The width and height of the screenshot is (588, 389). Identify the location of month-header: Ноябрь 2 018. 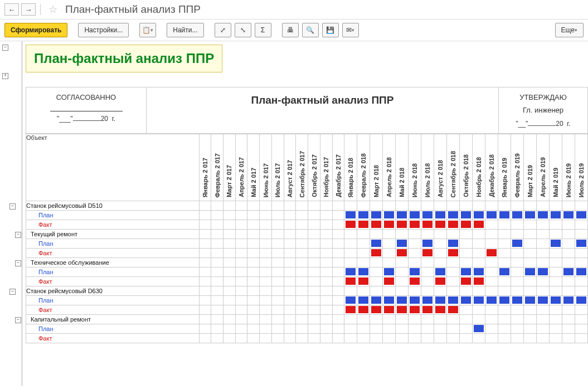
(479, 168).